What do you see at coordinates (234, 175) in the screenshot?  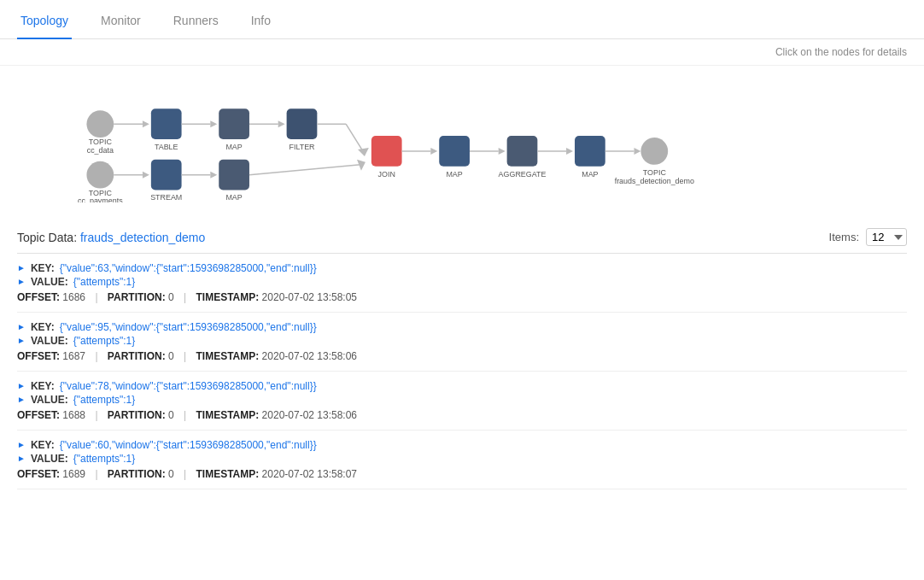 I see `node-map-bottom` at bounding box center [234, 175].